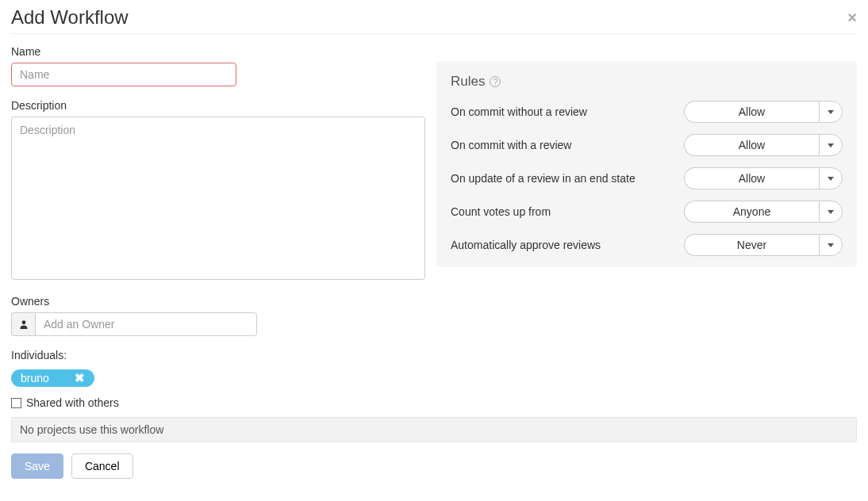 The width and height of the screenshot is (868, 501). Describe the element at coordinates (23, 324) in the screenshot. I see `person-icon` at that location.